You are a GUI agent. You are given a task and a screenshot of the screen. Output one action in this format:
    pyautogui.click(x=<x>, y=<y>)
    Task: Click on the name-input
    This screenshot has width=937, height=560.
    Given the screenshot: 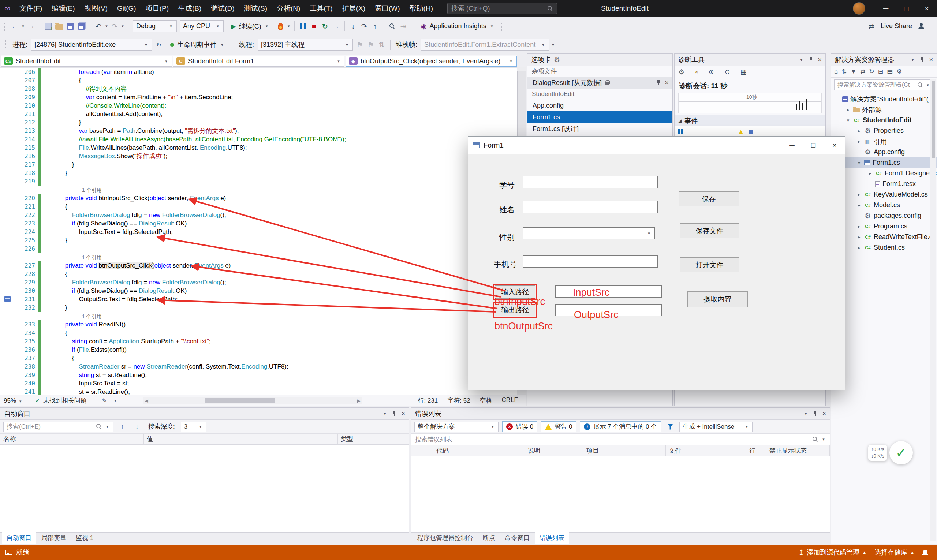 What is the action you would take?
    pyautogui.click(x=590, y=207)
    